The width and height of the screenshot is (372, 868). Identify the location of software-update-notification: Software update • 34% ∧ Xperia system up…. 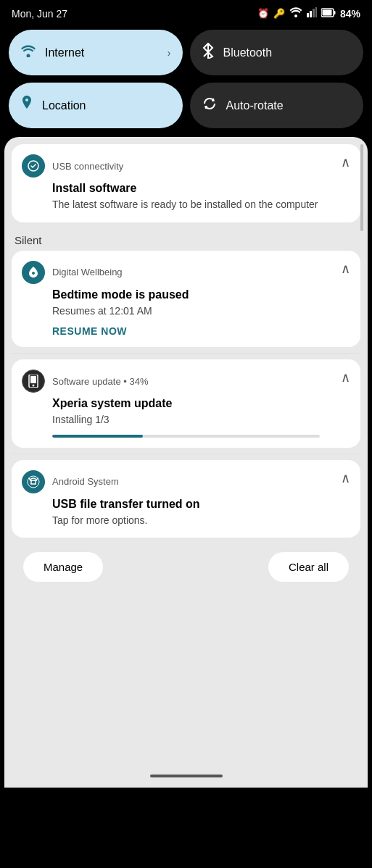
(186, 404).